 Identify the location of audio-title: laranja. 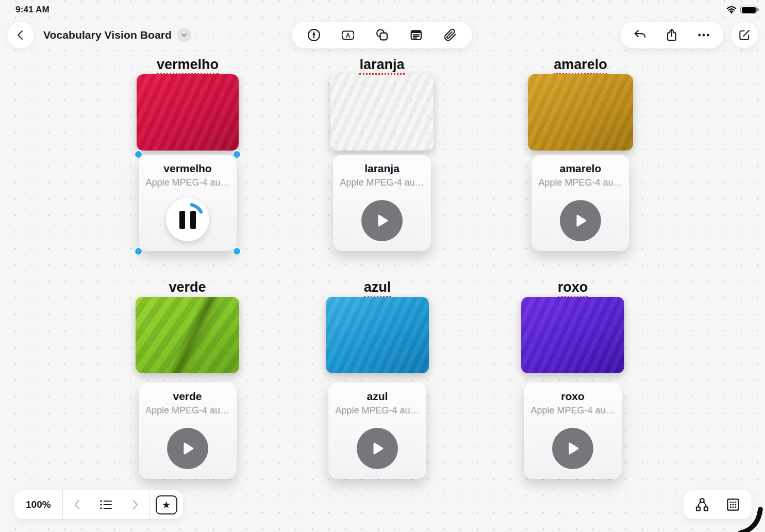
(382, 169).